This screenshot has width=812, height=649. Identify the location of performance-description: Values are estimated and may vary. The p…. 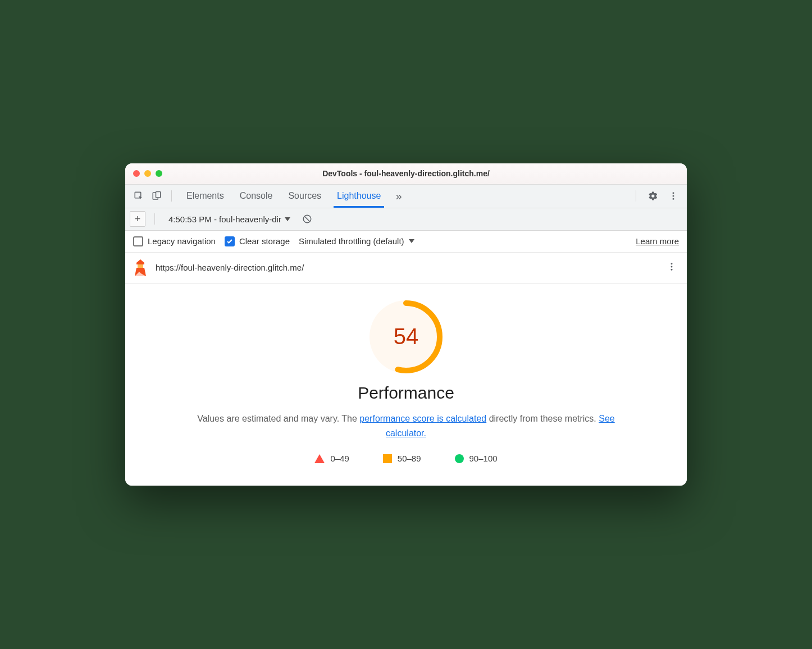
(406, 426).